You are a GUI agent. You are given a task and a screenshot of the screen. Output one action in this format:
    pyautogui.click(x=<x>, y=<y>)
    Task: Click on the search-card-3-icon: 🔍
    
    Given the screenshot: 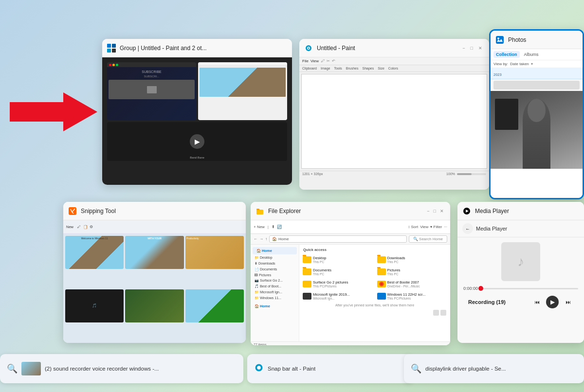 What is the action you would take?
    pyautogui.click(x=416, y=369)
    